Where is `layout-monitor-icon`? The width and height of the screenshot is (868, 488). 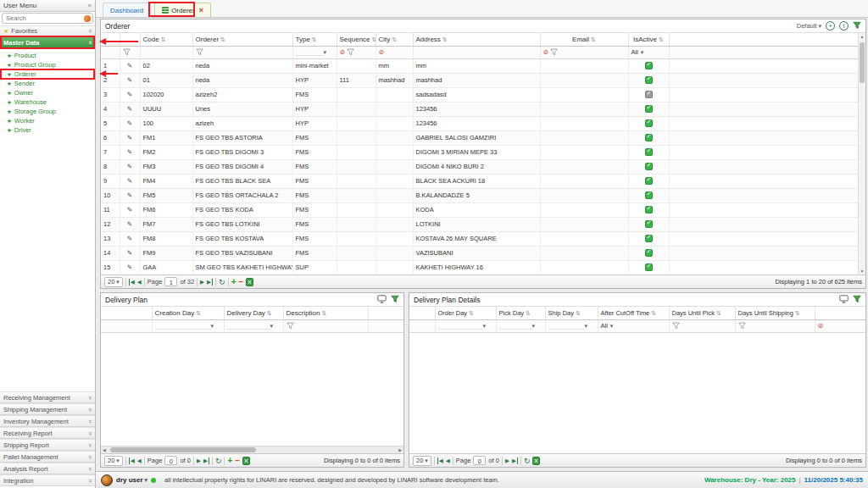
layout-monitor-icon is located at coordinates (844, 300).